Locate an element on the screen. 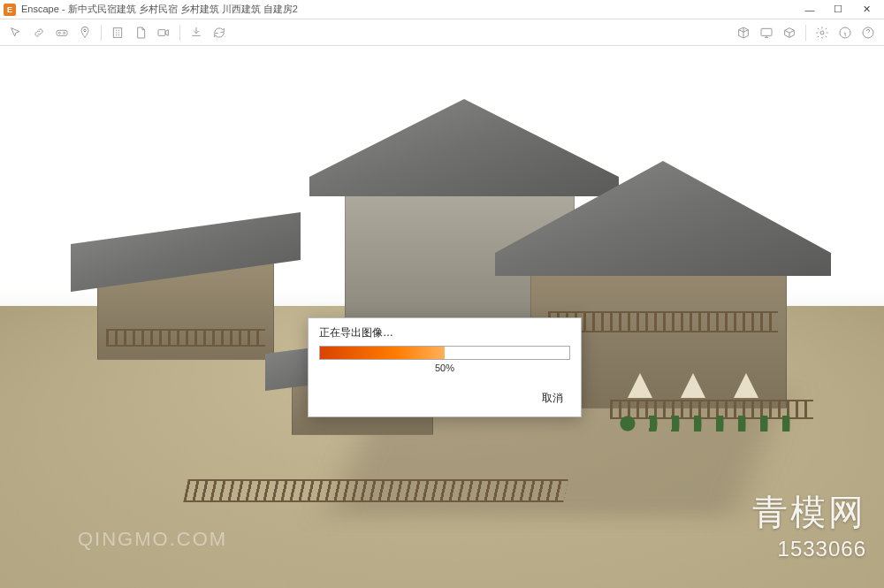 Image resolution: width=884 pixels, height=588 pixels. vr-icon is located at coordinates (62, 33).